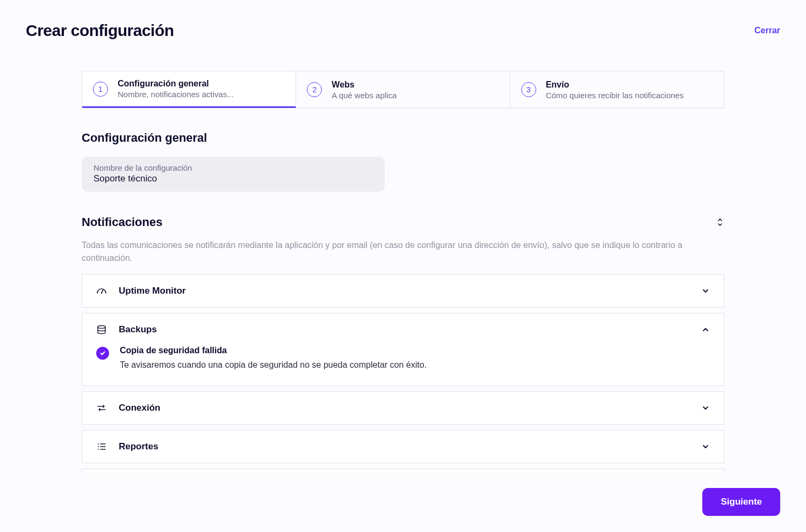  Describe the element at coordinates (189, 90) in the screenshot. I see `step-general: 1 Configuración general Nombre, notifica…` at that location.